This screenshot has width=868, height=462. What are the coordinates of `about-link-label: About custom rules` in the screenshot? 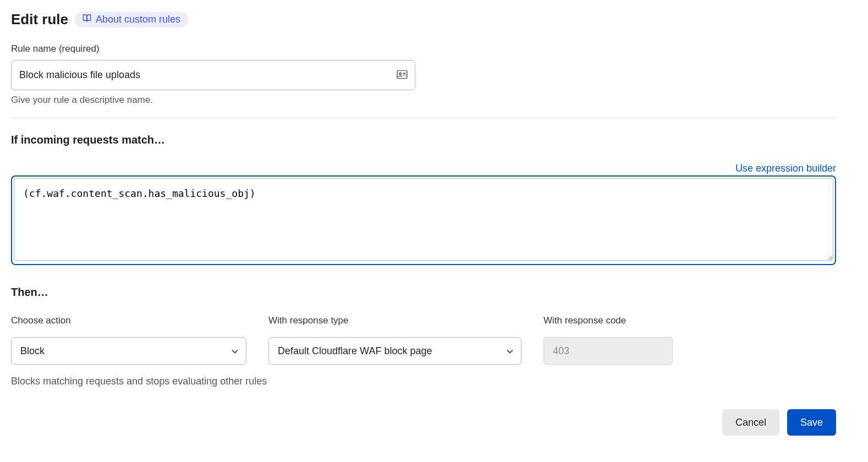 It's located at (138, 20).